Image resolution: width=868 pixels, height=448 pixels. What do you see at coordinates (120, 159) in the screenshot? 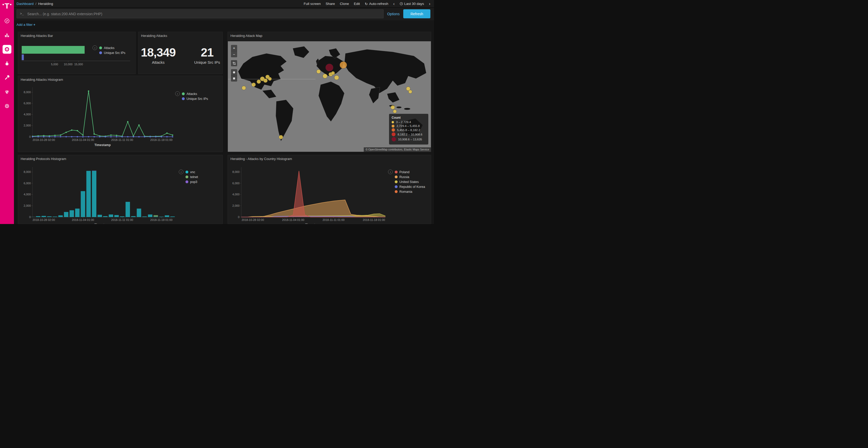
I see `panel-title: Heralding Protocols Histogram` at bounding box center [120, 159].